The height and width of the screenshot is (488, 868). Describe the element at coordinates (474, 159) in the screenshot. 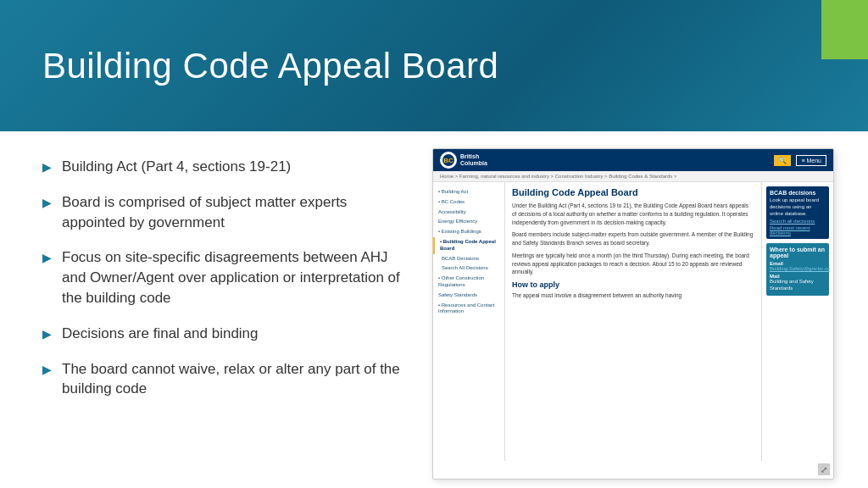

I see `bc-logo-text: British Columbia` at that location.